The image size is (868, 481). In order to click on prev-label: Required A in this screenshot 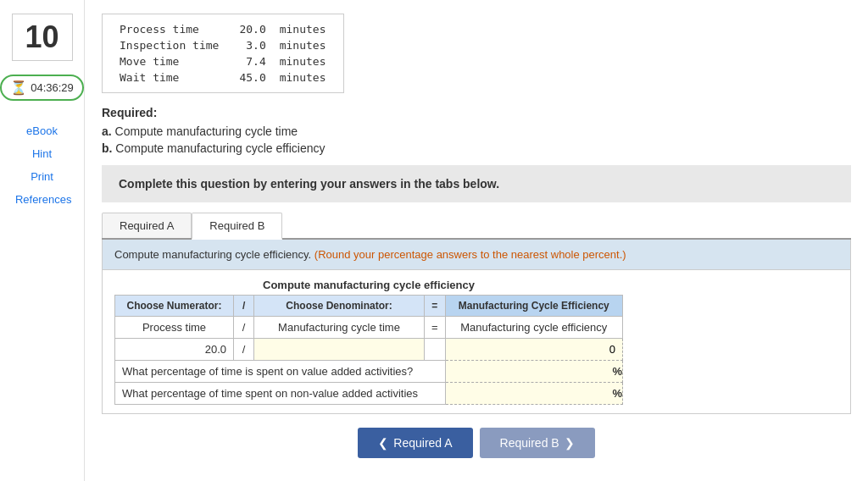, I will do `click(422, 443)`.